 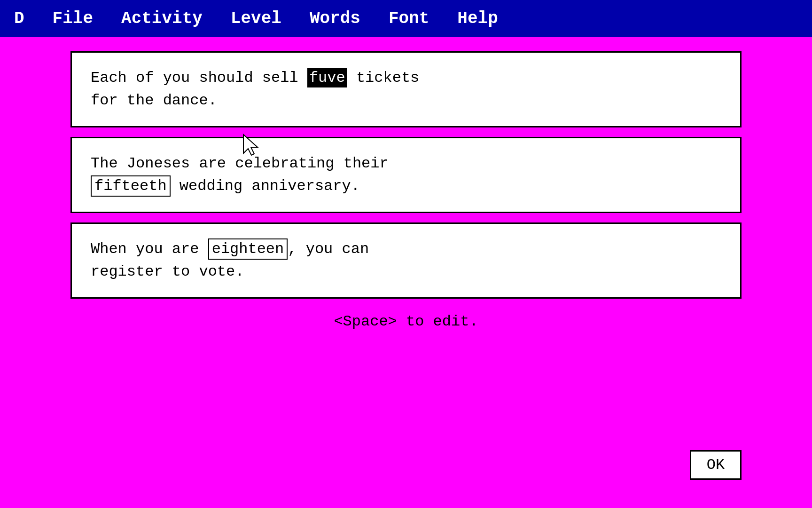 I want to click on menu-item-activity: Activity, so click(x=162, y=19).